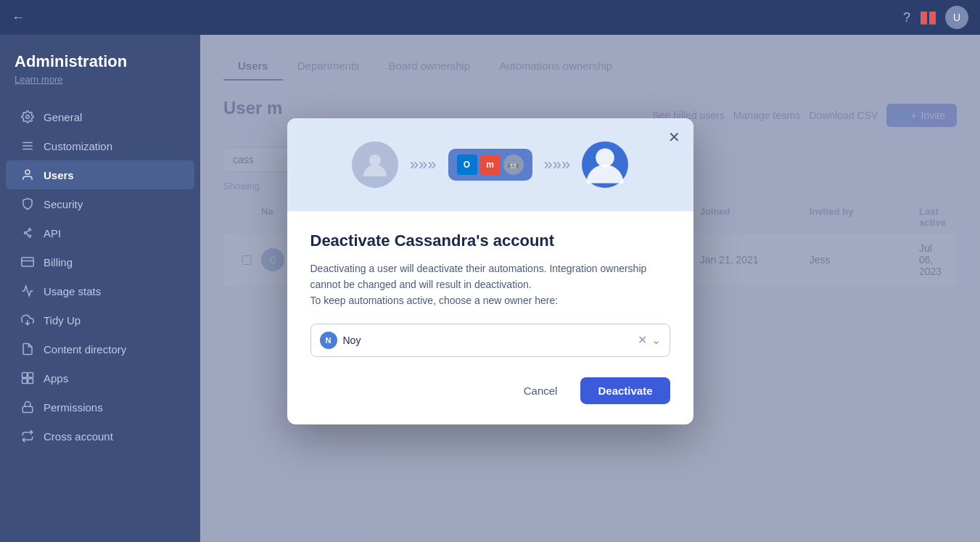 This screenshot has height=542, width=980. I want to click on lock-icon, so click(28, 407).